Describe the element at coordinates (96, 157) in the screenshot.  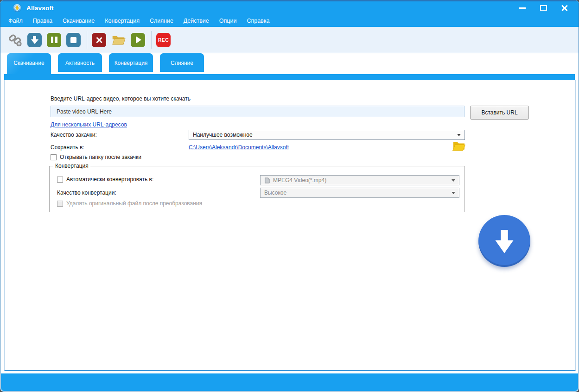
I see `open-folder-after-download-checkbox: Открывать папку после закачки` at that location.